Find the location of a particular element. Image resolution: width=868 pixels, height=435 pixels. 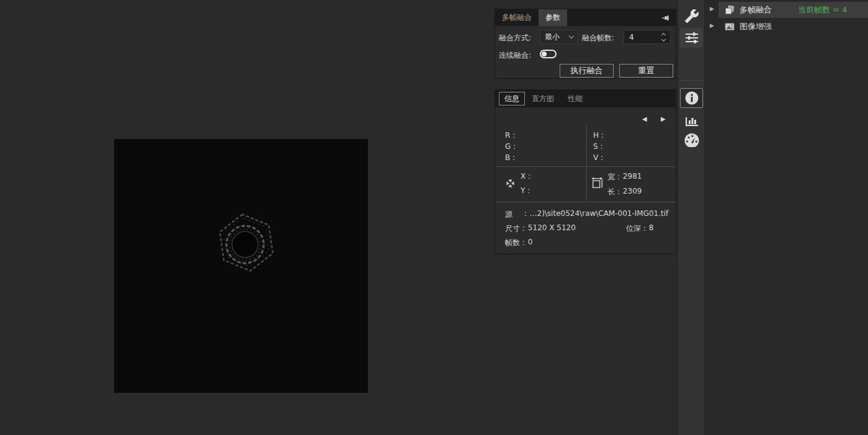

source-colon: : is located at coordinates (526, 215).